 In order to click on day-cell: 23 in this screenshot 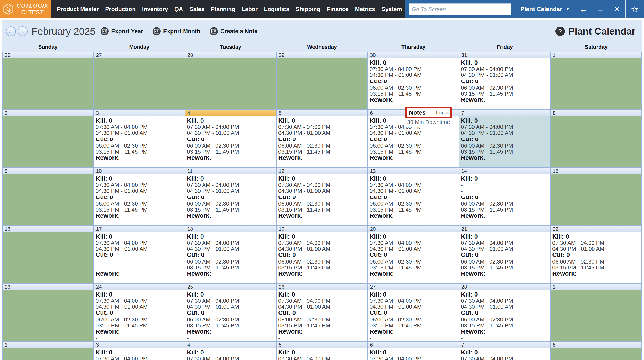, I will do `click(48, 313)`.